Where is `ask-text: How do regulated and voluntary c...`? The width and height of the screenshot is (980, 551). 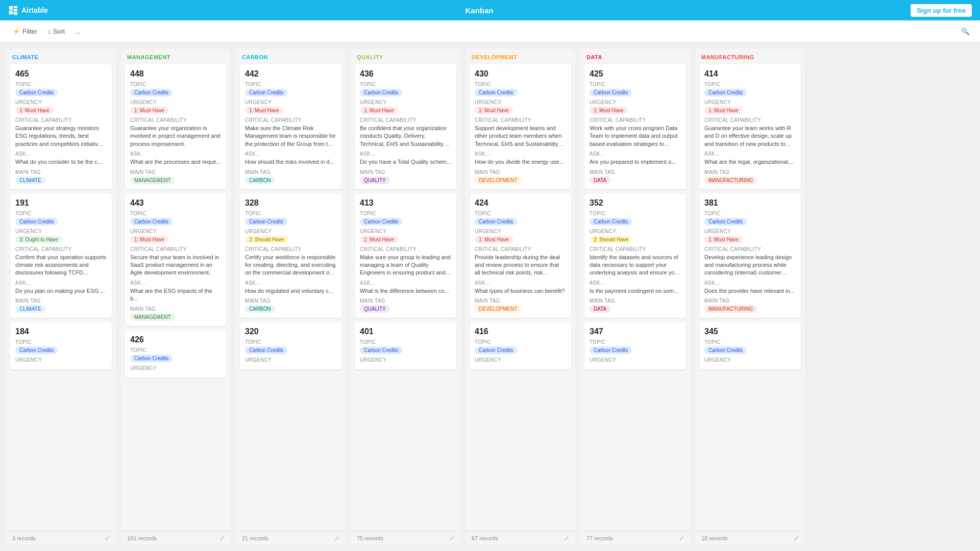
ask-text: How do regulated and voluntary c... is located at coordinates (291, 291).